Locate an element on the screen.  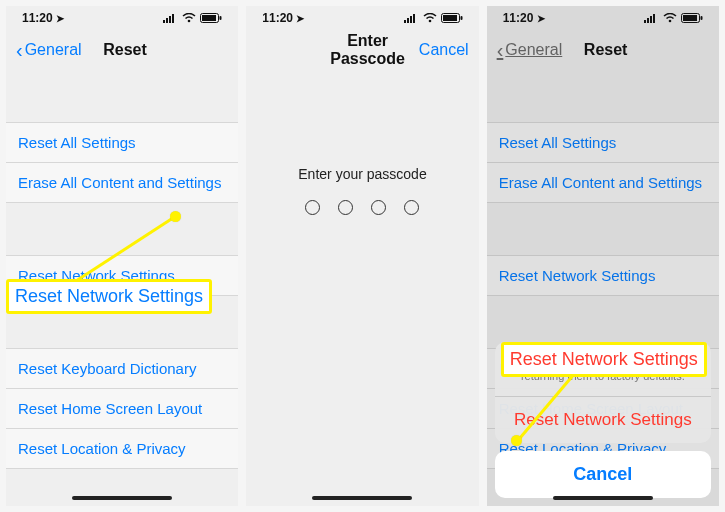
reset-network-settings: Reset Network Settings is located at coordinates (603, 276).